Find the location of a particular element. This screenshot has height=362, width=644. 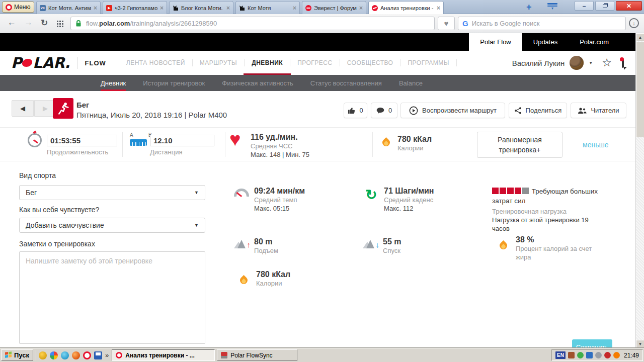

load-block-empty is located at coordinates (525, 191).